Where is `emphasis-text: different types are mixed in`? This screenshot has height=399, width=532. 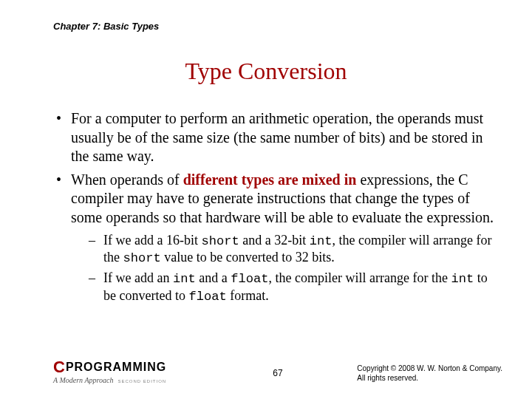
emphasis-text: different types are mixed in is located at coordinates (270, 180).